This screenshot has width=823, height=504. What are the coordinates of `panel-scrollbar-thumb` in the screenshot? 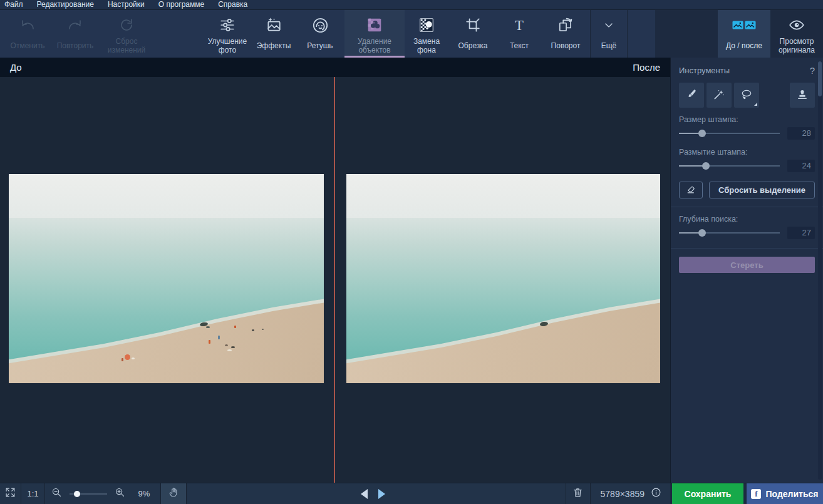 It's located at (820, 79).